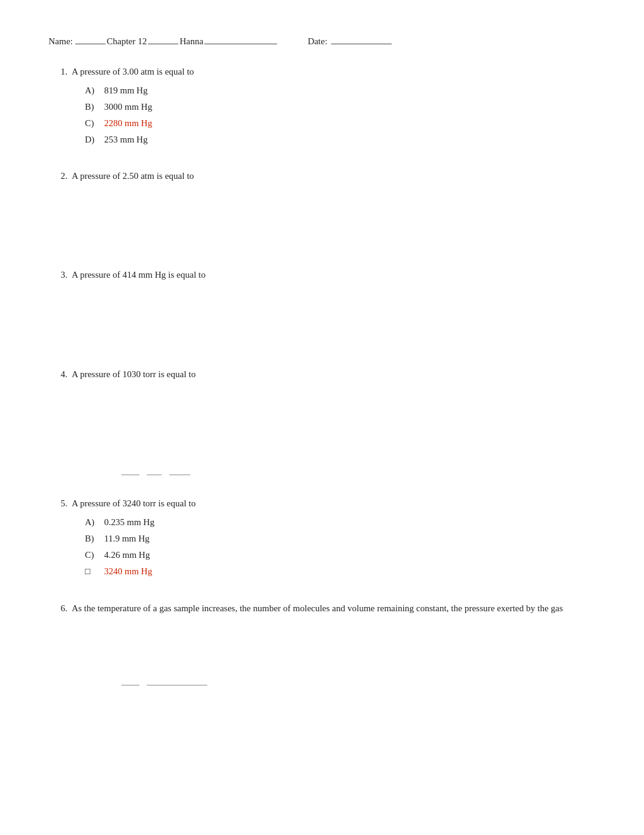 The width and height of the screenshot is (644, 835). I want to click on question-6-body: As the temperature of a gas sample incre…, so click(317, 608).